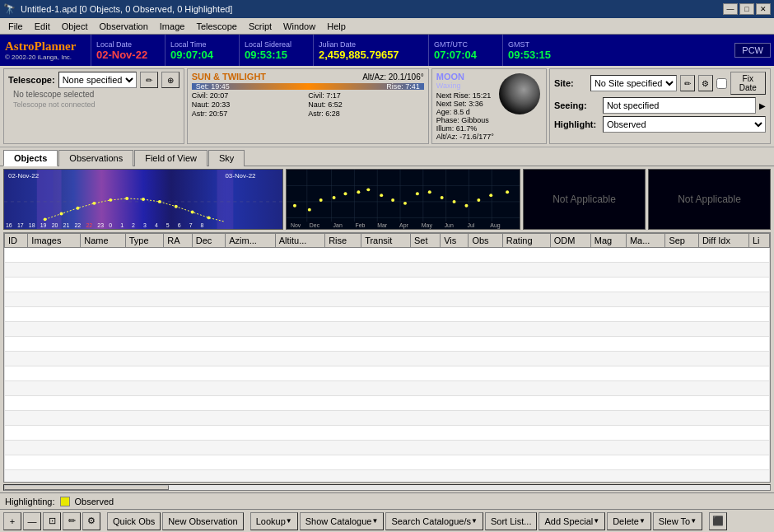  Describe the element at coordinates (209, 240) in the screenshot. I see `col-dec: Dec` at that location.